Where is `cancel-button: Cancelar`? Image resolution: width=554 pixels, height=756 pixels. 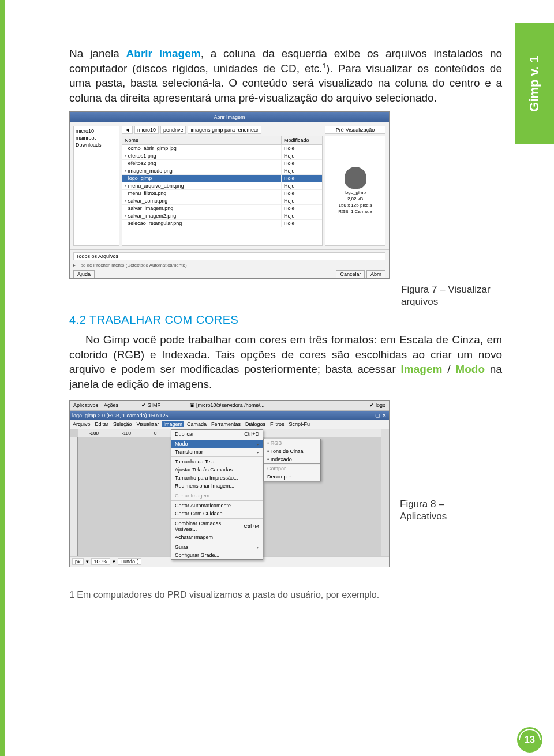 cancel-button: Cancelar is located at coordinates (350, 274).